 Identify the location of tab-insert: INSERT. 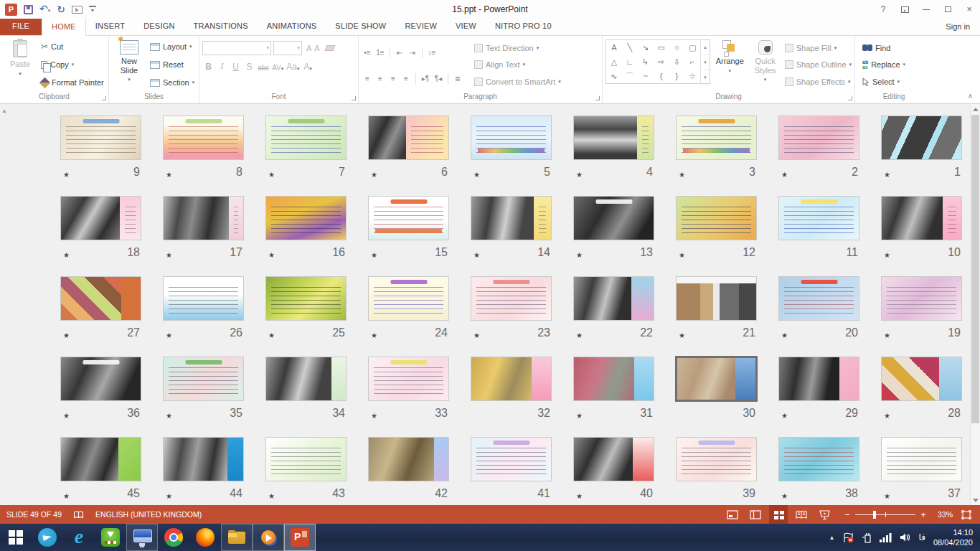
(110, 27).